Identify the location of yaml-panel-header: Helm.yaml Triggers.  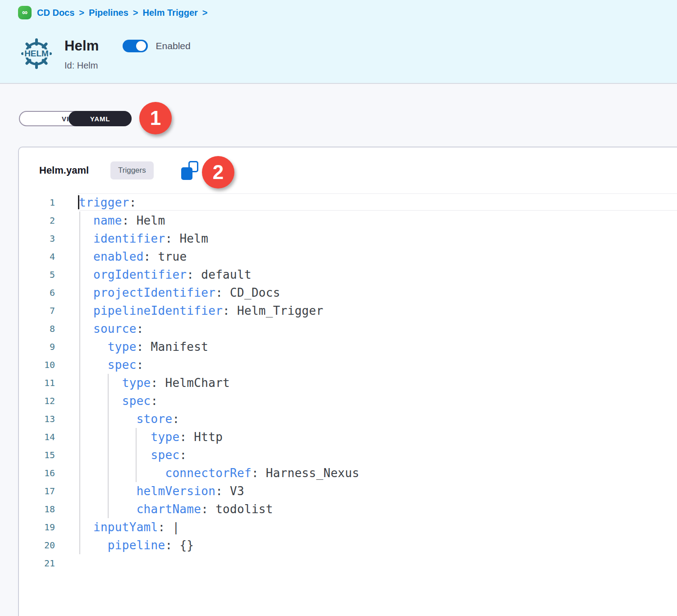
(348, 170).